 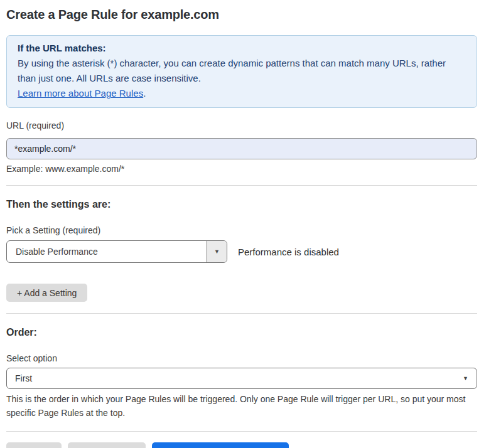 I want to click on setting-select-arrow-button: ▼, so click(x=217, y=252).